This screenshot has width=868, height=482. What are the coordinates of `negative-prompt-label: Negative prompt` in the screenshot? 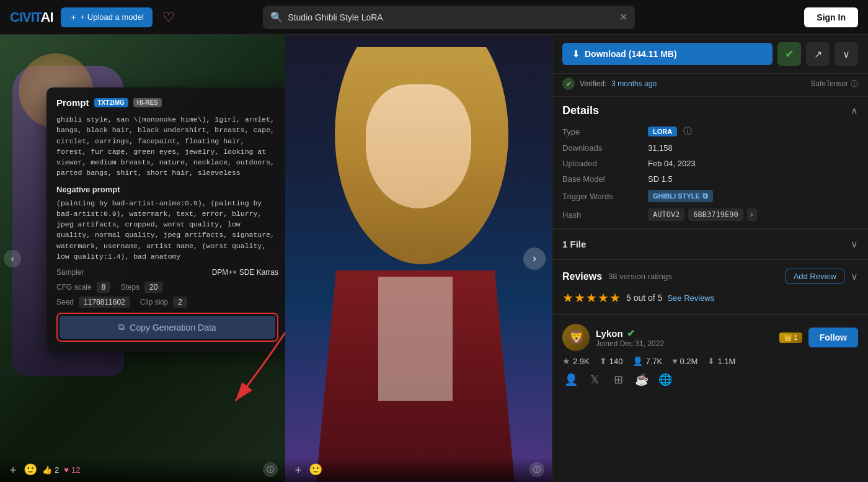 It's located at (167, 190).